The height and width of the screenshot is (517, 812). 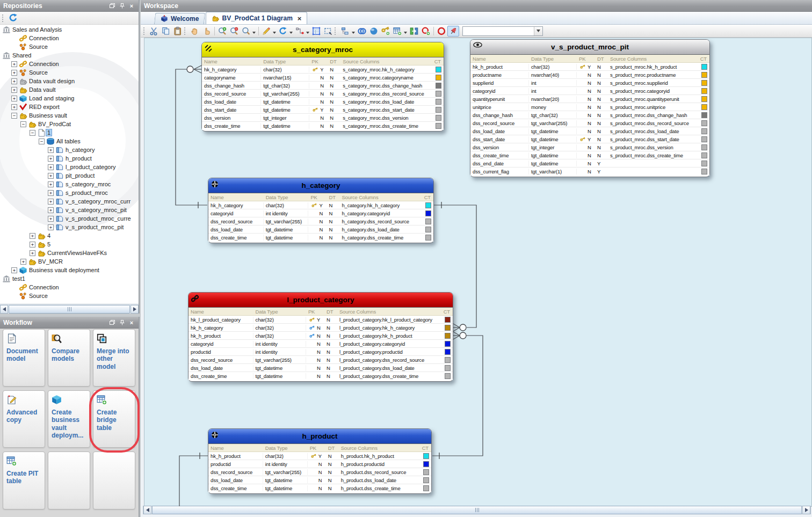 What do you see at coordinates (234, 31) in the screenshot?
I see `zoom-out-button` at bounding box center [234, 31].